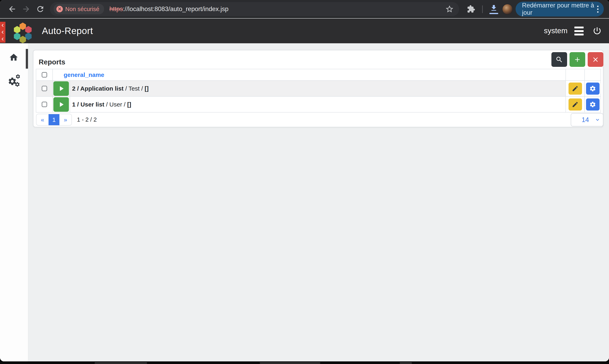 This screenshot has height=364, width=609. What do you see at coordinates (559, 60) in the screenshot?
I see `search-button` at bounding box center [559, 60].